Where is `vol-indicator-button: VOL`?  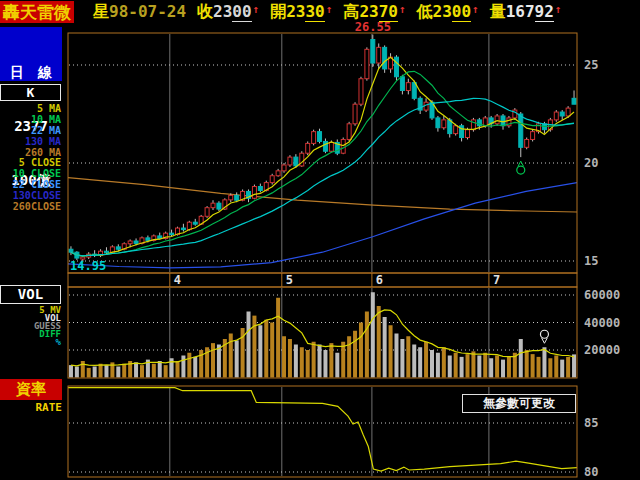 vol-indicator-button: VOL is located at coordinates (30, 294).